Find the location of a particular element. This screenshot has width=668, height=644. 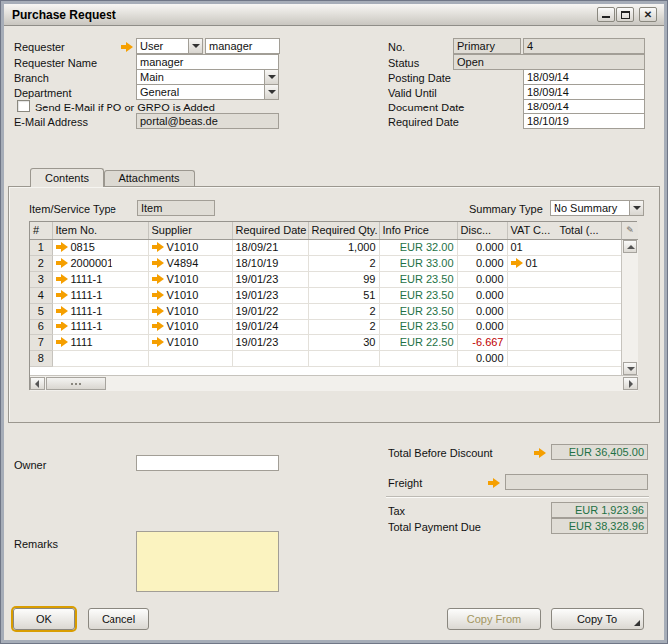

requester-name-input: manager is located at coordinates (207, 62).